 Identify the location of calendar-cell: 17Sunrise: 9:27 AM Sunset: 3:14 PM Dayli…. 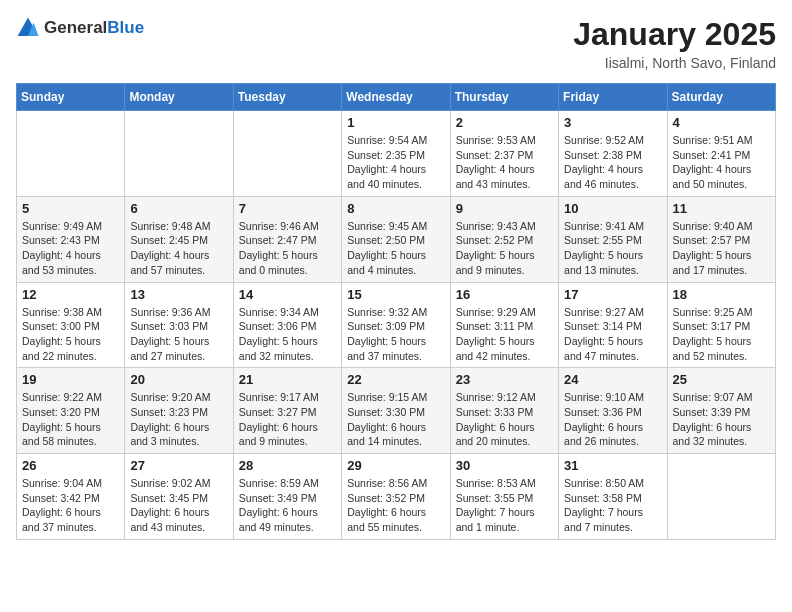
(613, 325).